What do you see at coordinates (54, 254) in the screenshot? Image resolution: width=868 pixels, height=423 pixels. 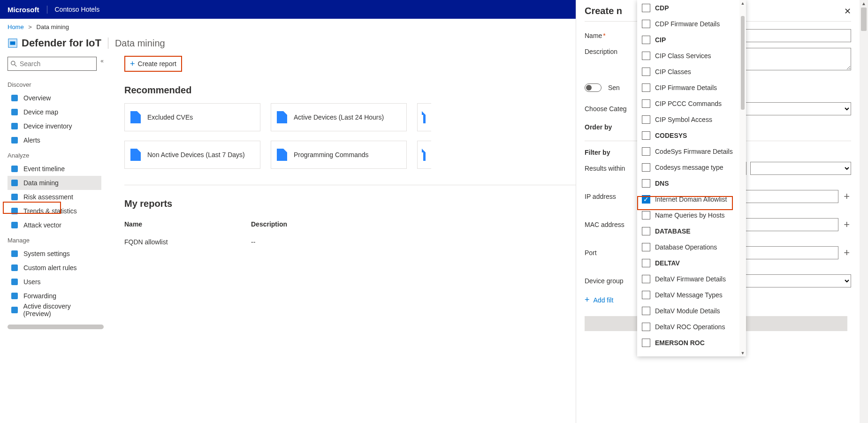 I see `sidebar-item-system-settings: System settings` at bounding box center [54, 254].